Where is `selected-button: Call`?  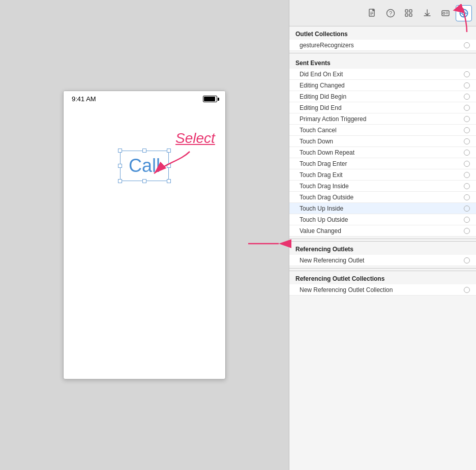 selected-button: Call is located at coordinates (144, 166).